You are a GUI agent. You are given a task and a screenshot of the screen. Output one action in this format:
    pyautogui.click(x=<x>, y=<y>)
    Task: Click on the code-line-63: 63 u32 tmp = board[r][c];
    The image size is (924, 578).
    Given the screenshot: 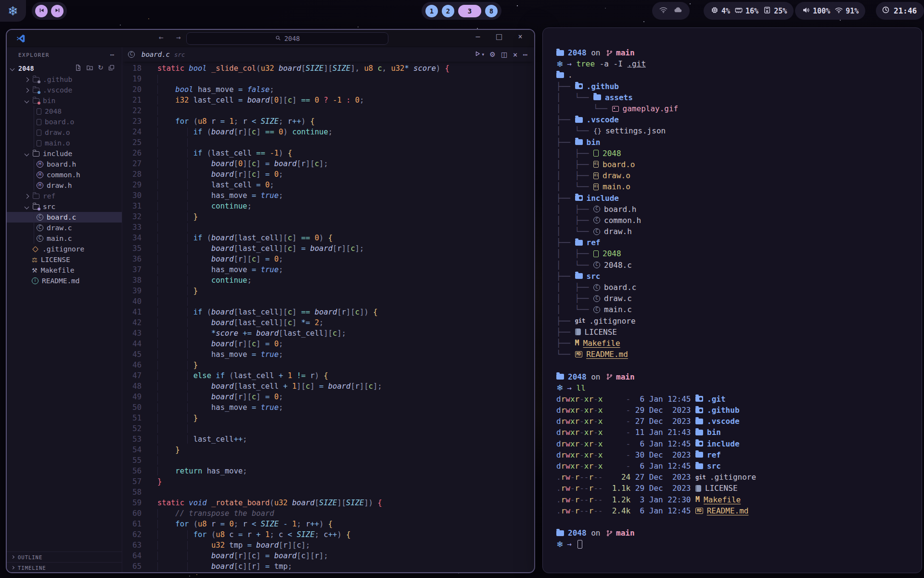 What is the action you would take?
    pyautogui.click(x=328, y=545)
    